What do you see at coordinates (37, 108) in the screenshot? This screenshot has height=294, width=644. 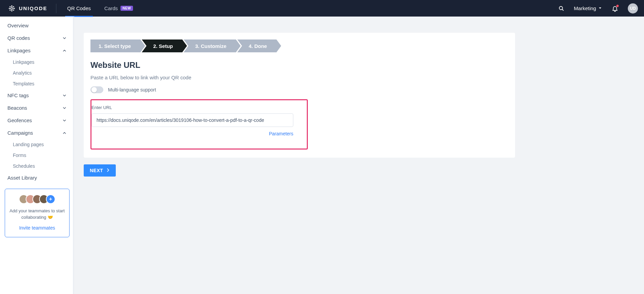 I see `sidebar-item-beacons: Beacons` at bounding box center [37, 108].